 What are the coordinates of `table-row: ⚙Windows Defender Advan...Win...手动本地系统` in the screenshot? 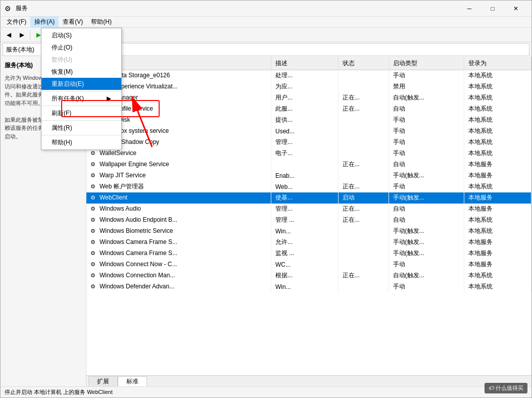 It's located at (309, 287).